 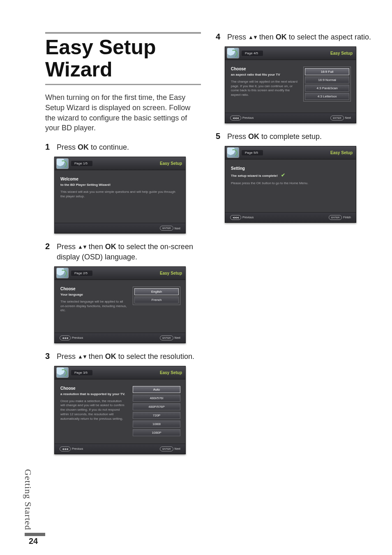 I want to click on option-43-panscan: 4:3 Pan&Scan, so click(x=327, y=88).